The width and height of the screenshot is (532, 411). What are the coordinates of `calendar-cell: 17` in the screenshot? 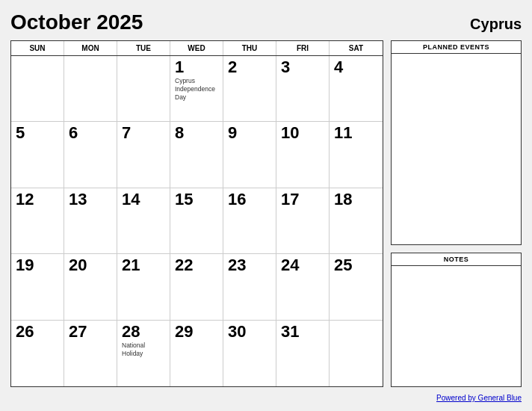 It's located at (303, 221).